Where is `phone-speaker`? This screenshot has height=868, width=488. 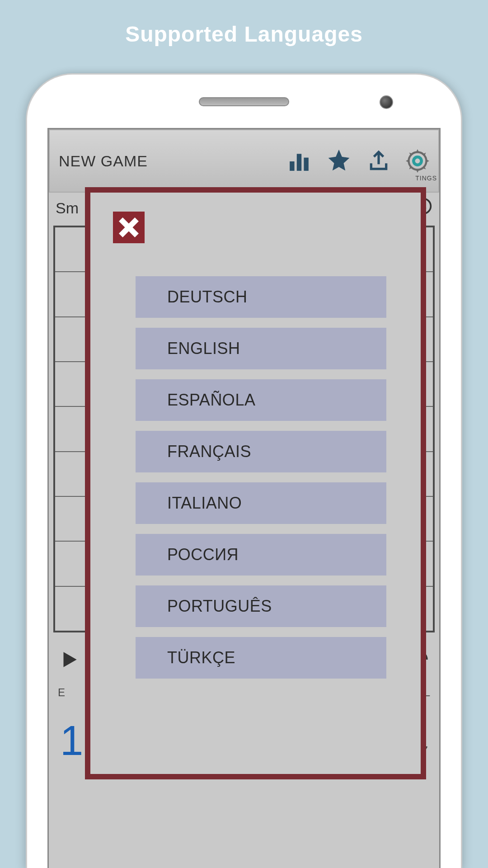
phone-speaker is located at coordinates (244, 102).